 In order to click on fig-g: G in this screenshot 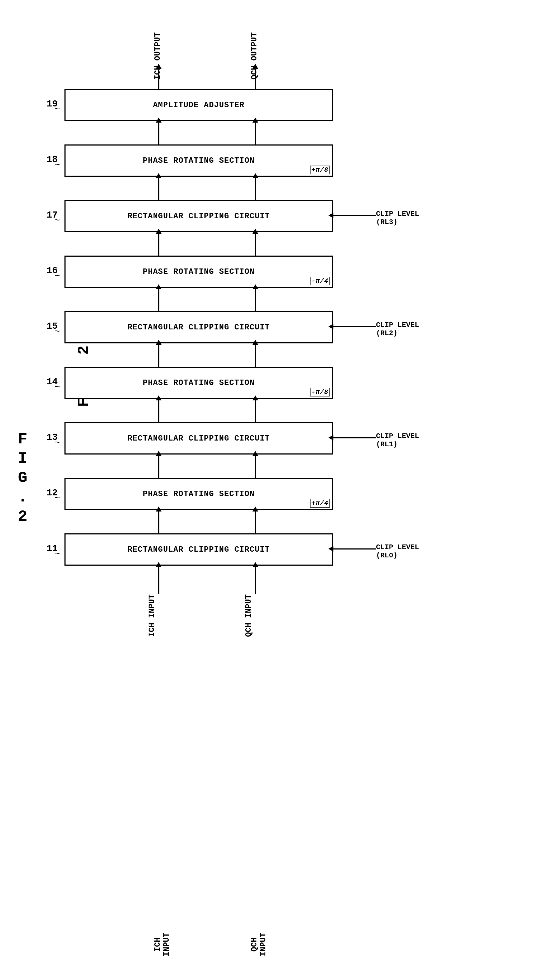, I will do `click(23, 478)`.